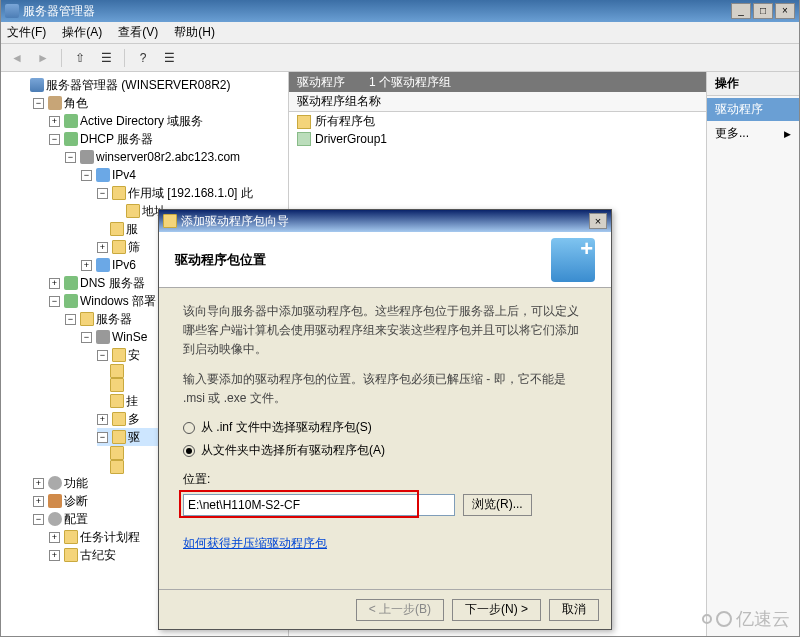 The image size is (800, 637). What do you see at coordinates (55, 483) in the screenshot?
I see `features-icon` at bounding box center [55, 483].